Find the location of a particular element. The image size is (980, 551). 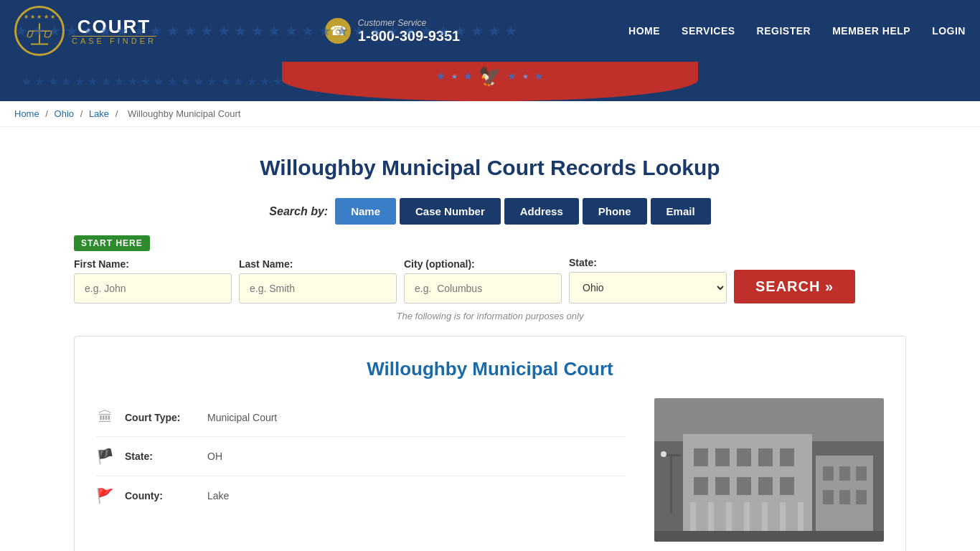

star-right-3: ★ is located at coordinates (540, 76).